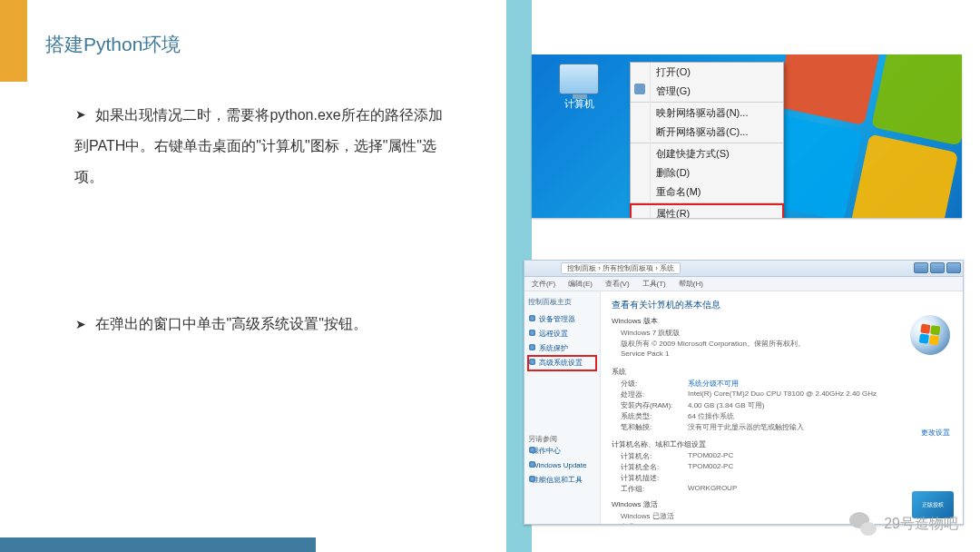  Describe the element at coordinates (930, 335) in the screenshot. I see `windows-logo-icon` at that location.